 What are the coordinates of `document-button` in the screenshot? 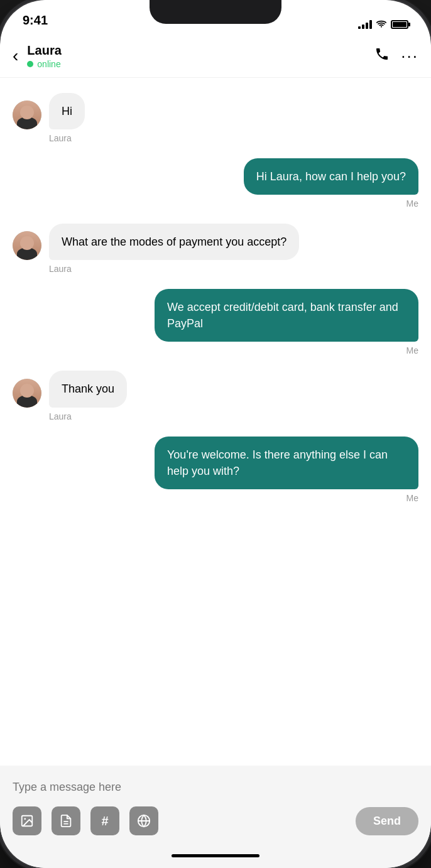 It's located at (66, 821).